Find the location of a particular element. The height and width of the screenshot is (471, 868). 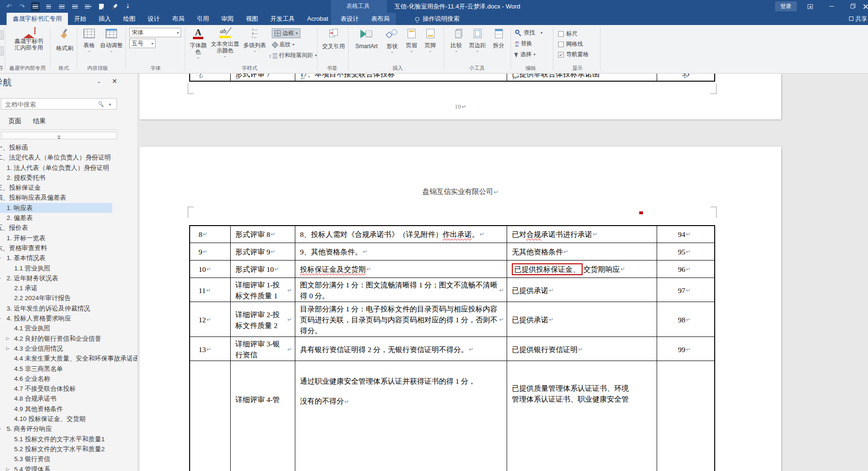

share-button: 共享 is located at coordinates (859, 19).